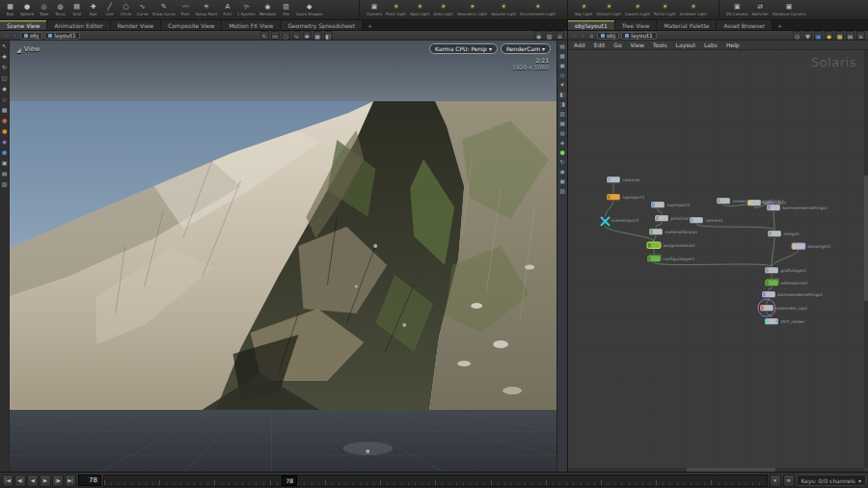  What do you see at coordinates (711, 44) in the screenshot?
I see `menu-labs: Labs` at bounding box center [711, 44].